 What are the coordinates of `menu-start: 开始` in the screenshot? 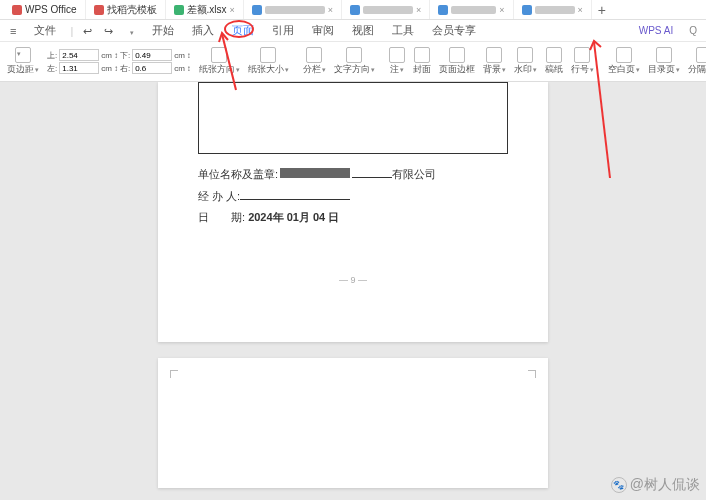 It's located at (163, 30).